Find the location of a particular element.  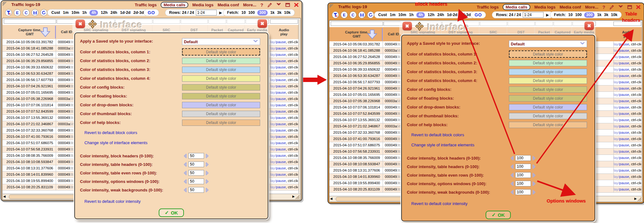

filter-icon is located at coordinates (9, 13).